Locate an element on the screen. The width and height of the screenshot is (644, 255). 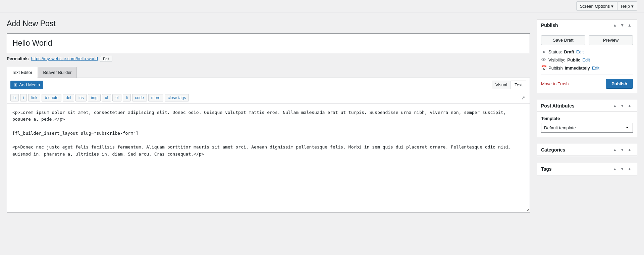
template-label: Template is located at coordinates (587, 118).